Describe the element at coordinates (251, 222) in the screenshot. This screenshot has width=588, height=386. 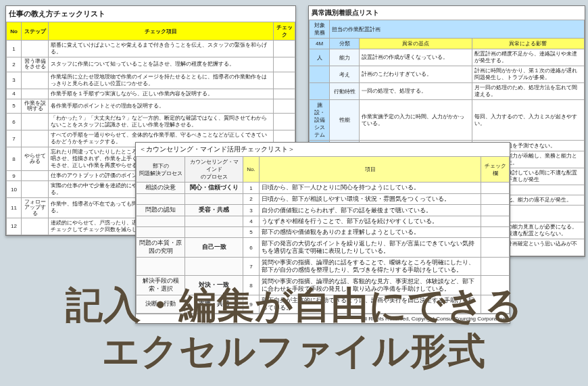
I see `cell-no: 4` at that location.